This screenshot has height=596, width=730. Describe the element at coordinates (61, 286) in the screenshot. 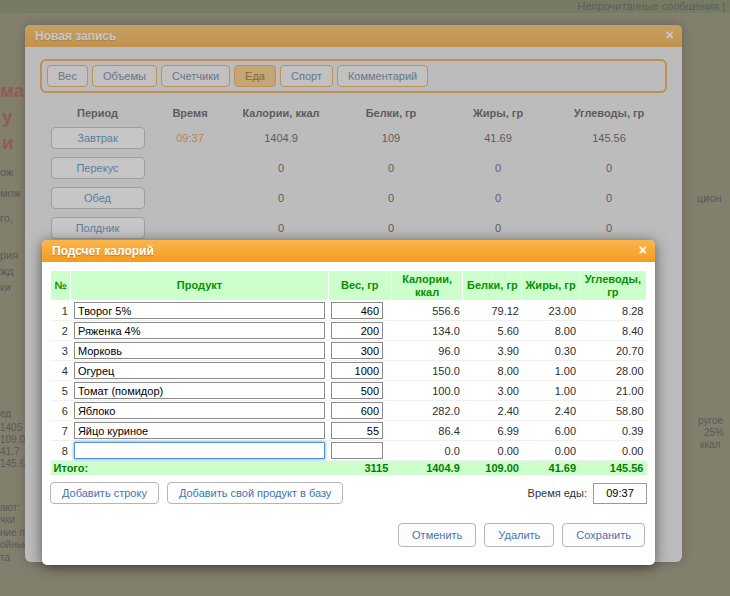

I see `col-header-num: №` at that location.